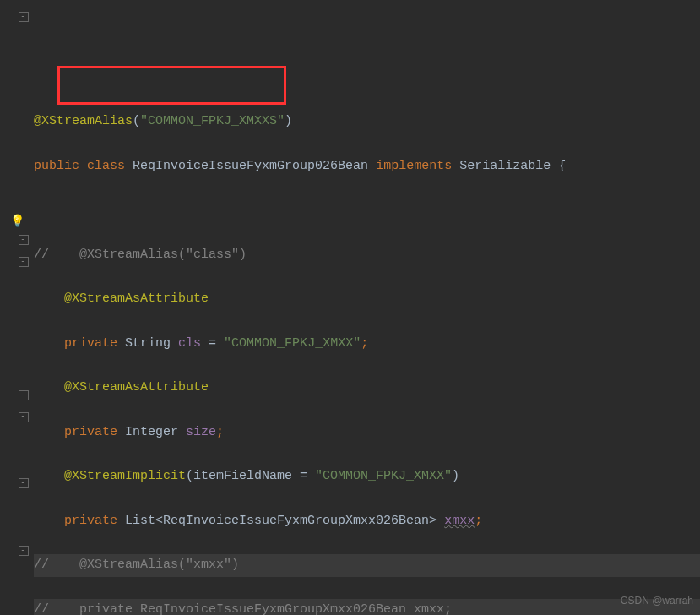 The height and width of the screenshot is (615, 700). What do you see at coordinates (366, 476) in the screenshot?
I see `code-line: @XStreamImplicit(itemFieldName = "COMMON…` at bounding box center [366, 476].